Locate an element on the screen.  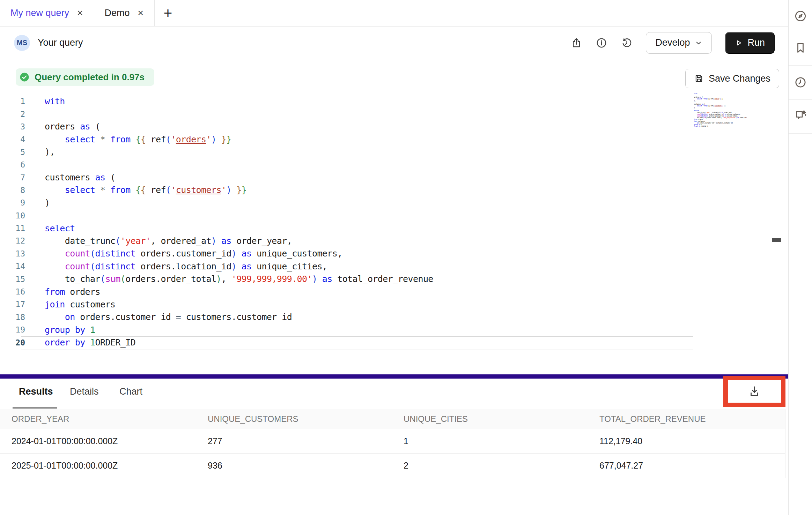
save-label: Save Changes is located at coordinates (739, 79).